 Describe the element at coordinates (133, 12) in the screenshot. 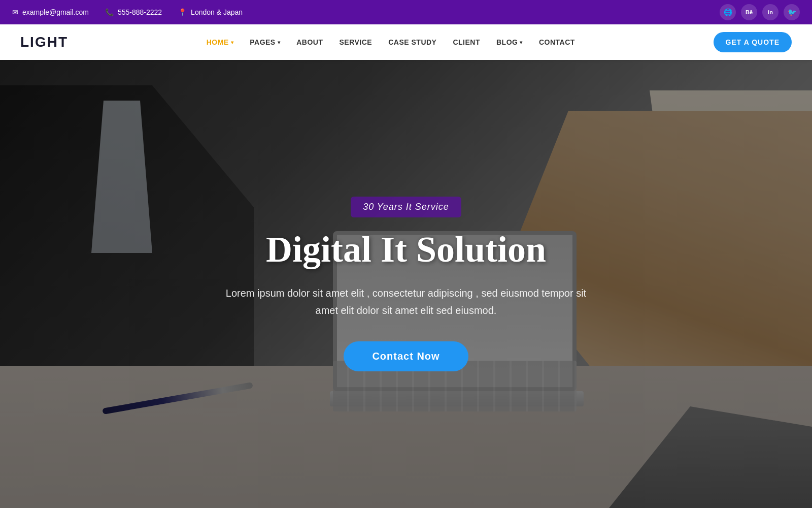

I see `phone-item: 📞 555-888-2222` at that location.